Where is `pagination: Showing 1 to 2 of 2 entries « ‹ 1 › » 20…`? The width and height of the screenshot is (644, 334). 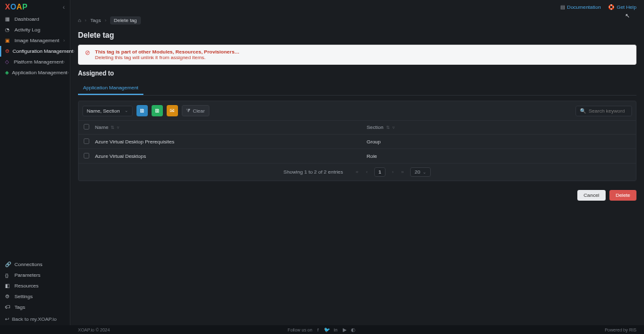
pagination: Showing 1 to 2 of 2 entries « ‹ 1 › » 20… is located at coordinates (357, 172).